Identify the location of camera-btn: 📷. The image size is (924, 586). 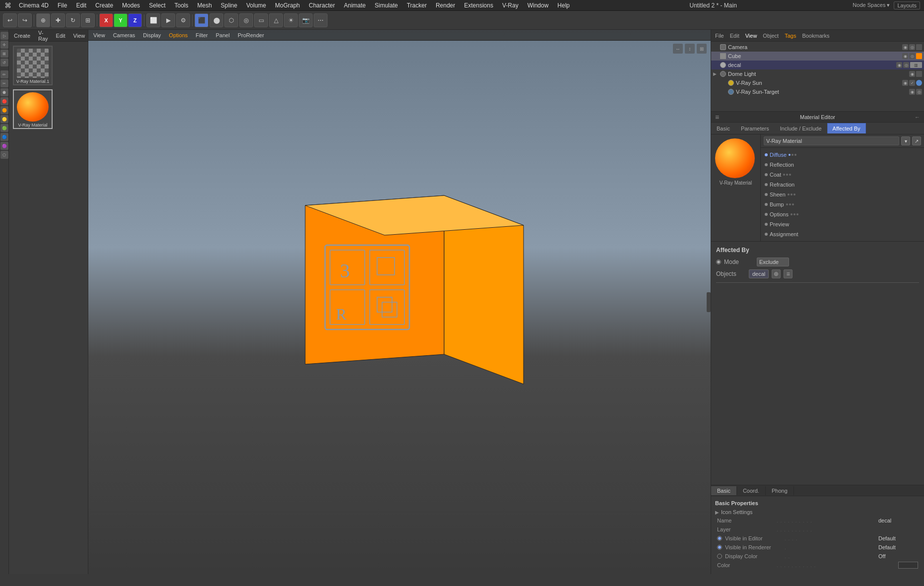
(306, 20).